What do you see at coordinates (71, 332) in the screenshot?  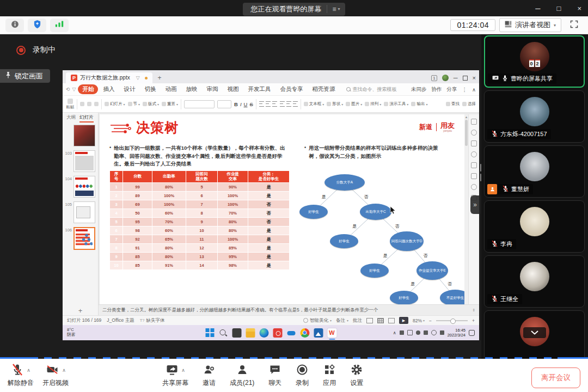 I see `weather-widget: 8°C 阴雾` at bounding box center [71, 332].